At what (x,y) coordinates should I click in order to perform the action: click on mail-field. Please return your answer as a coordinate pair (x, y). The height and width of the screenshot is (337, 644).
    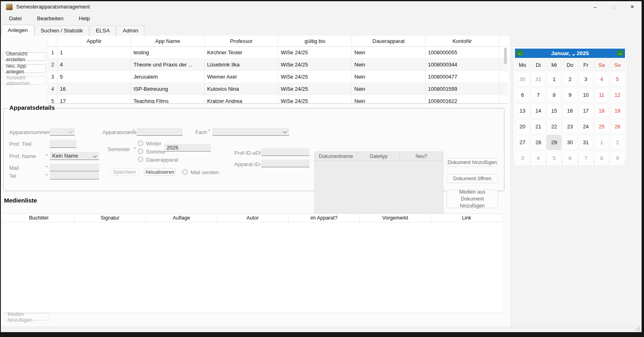
    Looking at the image, I should click on (74, 168).